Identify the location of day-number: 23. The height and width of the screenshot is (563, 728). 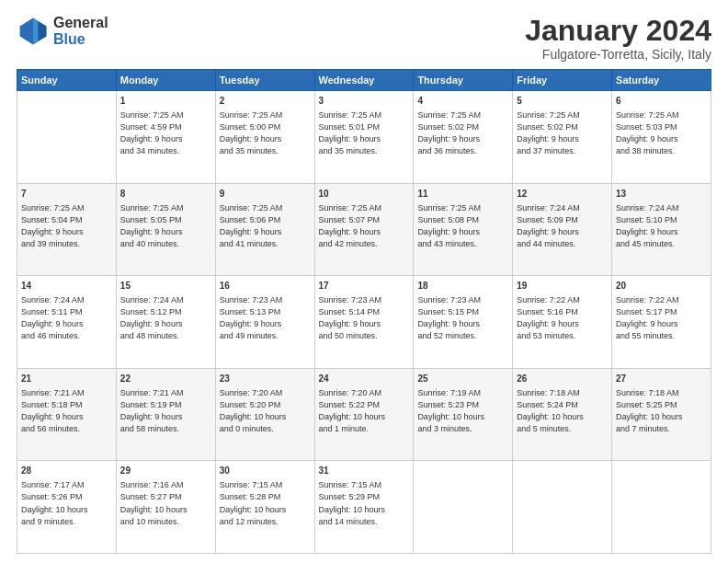
(265, 379).